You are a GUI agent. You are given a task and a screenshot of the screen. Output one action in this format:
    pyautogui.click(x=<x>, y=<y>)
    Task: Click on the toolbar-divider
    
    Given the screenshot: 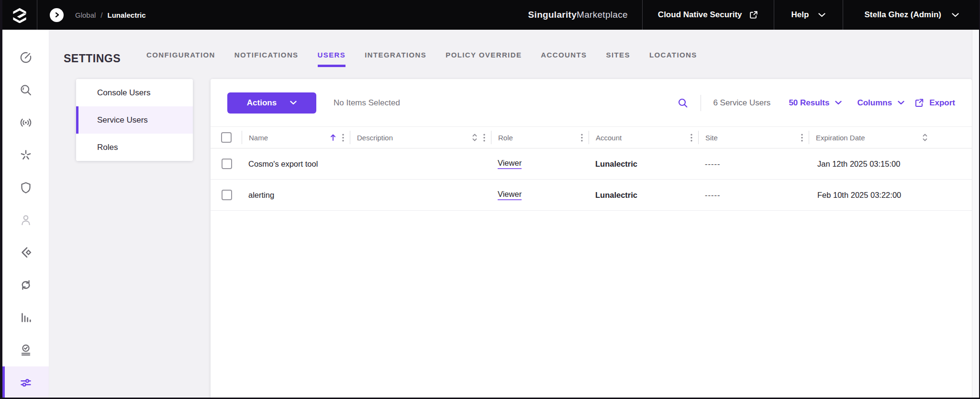 What is the action you would take?
    pyautogui.click(x=701, y=103)
    